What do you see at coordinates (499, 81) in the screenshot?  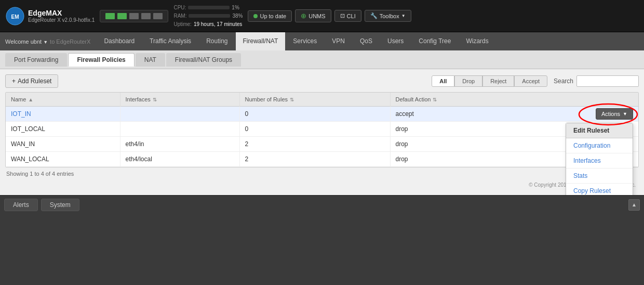 I see `filter-reject: Reject` at bounding box center [499, 81].